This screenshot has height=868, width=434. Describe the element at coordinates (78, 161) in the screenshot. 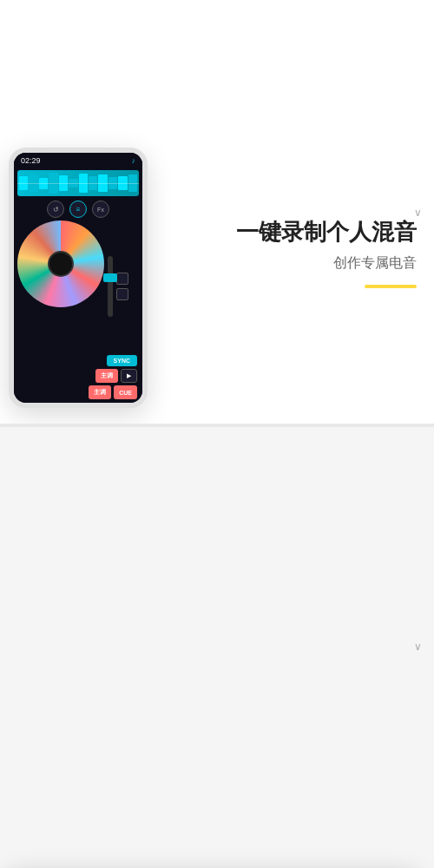

I see `phone-header: 02:29 ♪` at that location.